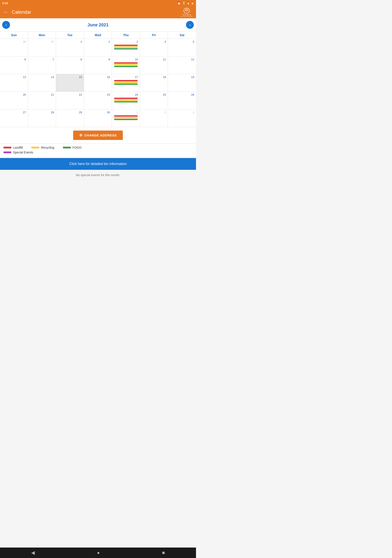 The height and width of the screenshot is (558, 392). I want to click on legend-row-1: Landfill Recycling FOGO, so click(98, 148).